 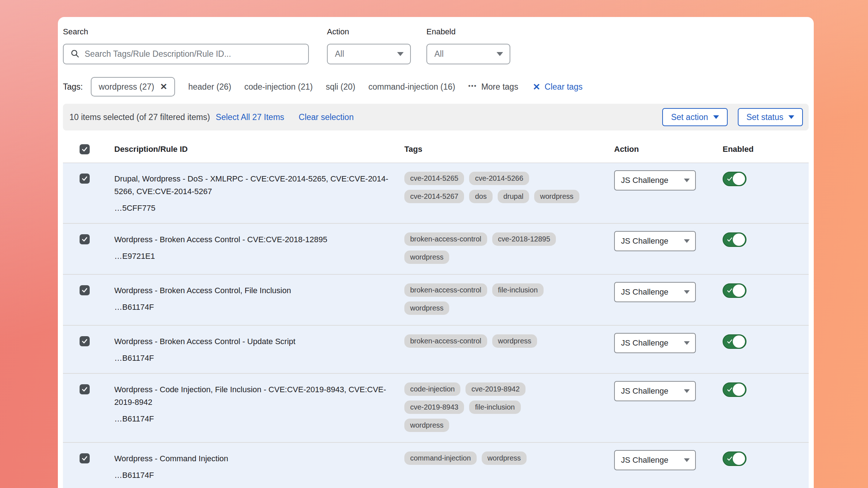 What do you see at coordinates (186, 54) in the screenshot?
I see `search-box` at bounding box center [186, 54].